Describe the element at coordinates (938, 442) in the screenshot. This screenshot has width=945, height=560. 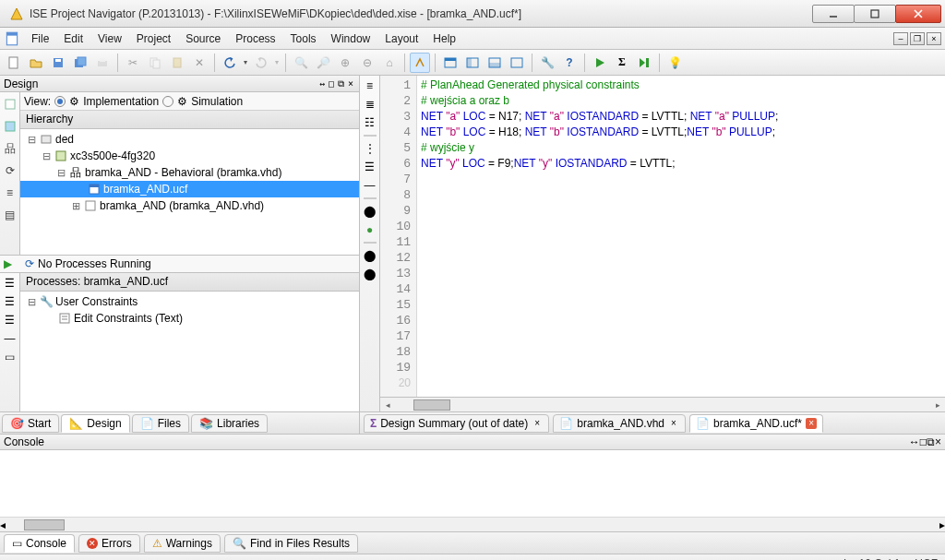
I see `console-close-icon: ×` at that location.